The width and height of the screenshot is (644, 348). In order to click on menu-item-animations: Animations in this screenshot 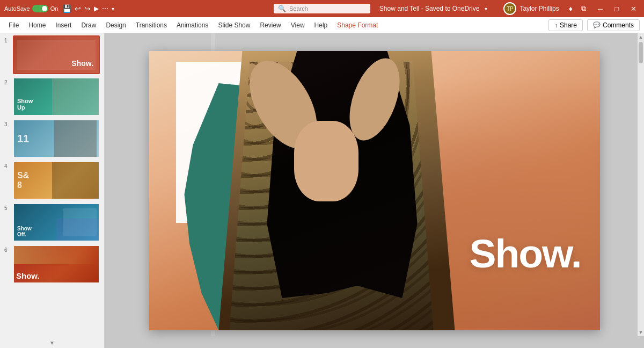, I will do `click(192, 25)`.